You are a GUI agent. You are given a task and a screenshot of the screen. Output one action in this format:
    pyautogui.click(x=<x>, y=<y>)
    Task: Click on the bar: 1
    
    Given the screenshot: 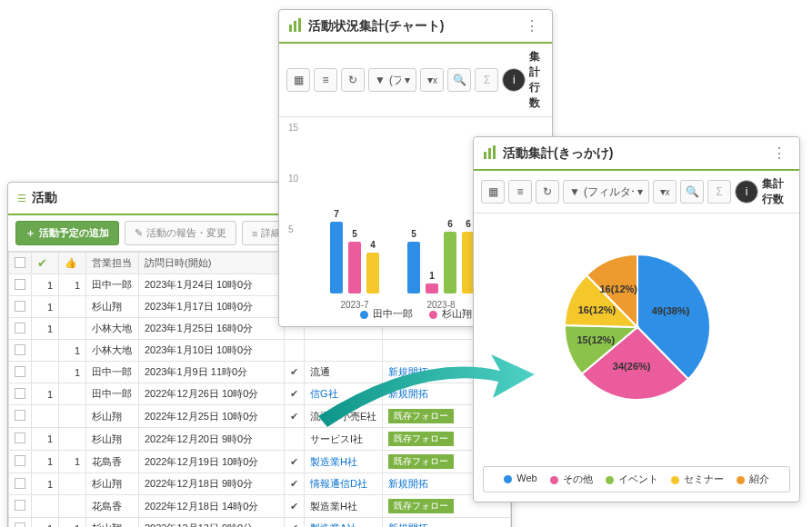 What is the action you would take?
    pyautogui.click(x=432, y=289)
    